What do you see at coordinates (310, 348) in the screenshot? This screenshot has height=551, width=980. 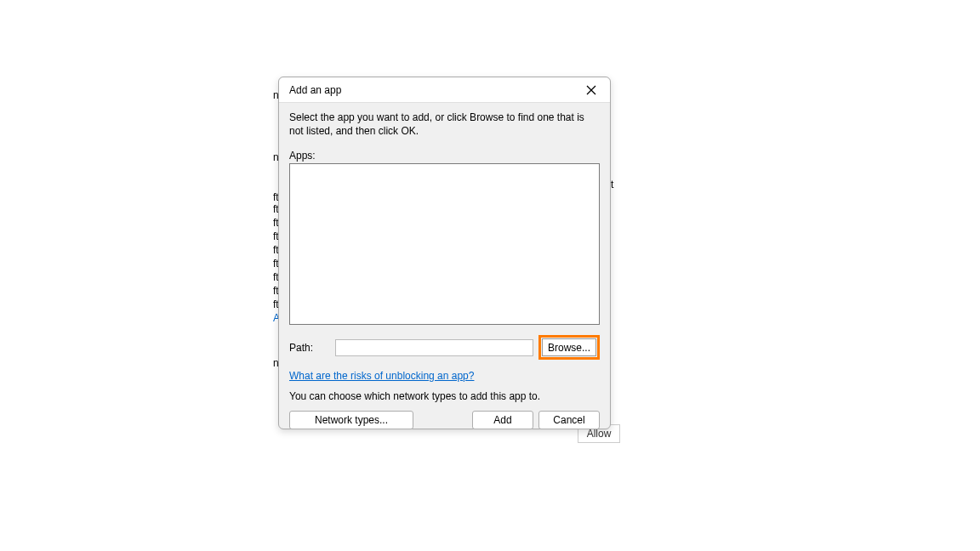 I see `path-label: Path:` at bounding box center [310, 348].